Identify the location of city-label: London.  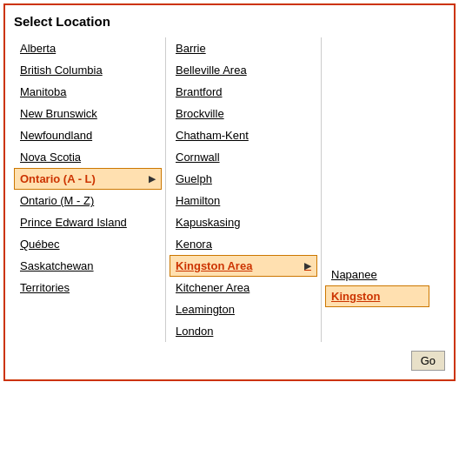
(195, 331).